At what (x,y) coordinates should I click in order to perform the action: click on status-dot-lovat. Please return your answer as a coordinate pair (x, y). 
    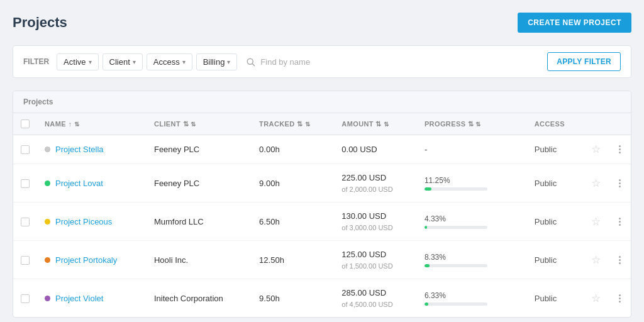
    Looking at the image, I should click on (48, 184).